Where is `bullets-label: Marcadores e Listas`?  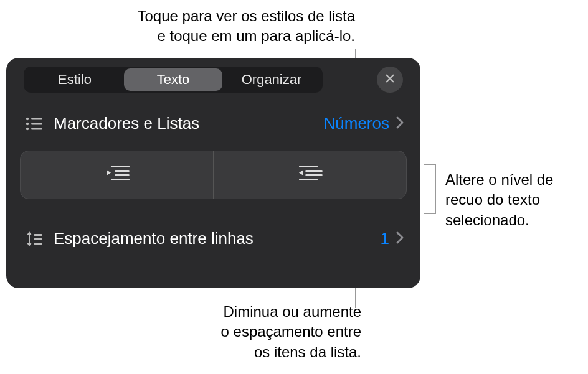
bullets-label: Marcadores e Listas is located at coordinates (185, 123).